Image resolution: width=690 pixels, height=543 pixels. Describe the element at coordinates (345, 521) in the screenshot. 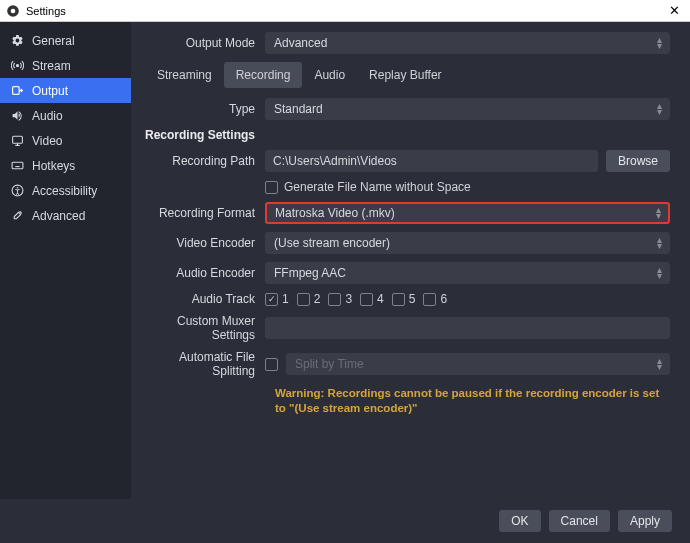

I see `dialog-footer: OK Cancel Apply` at that location.